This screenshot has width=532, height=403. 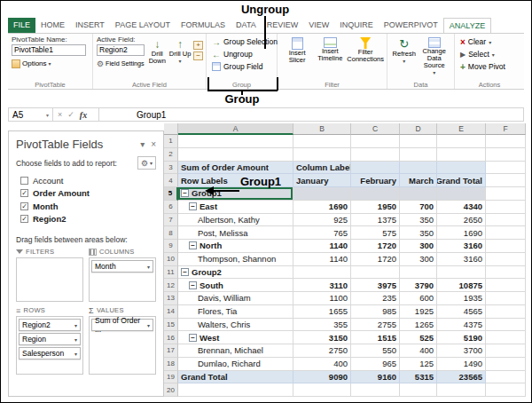 What do you see at coordinates (376, 142) in the screenshot?
I see `cell-C1` at bounding box center [376, 142].